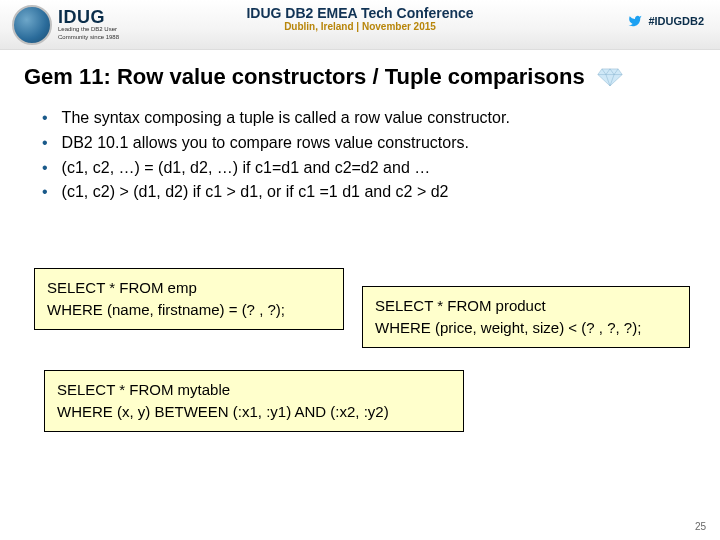  What do you see at coordinates (266, 144) in the screenshot?
I see `bullet-text: DB2 10.1 allows you to compare rows valu…` at bounding box center [266, 144].